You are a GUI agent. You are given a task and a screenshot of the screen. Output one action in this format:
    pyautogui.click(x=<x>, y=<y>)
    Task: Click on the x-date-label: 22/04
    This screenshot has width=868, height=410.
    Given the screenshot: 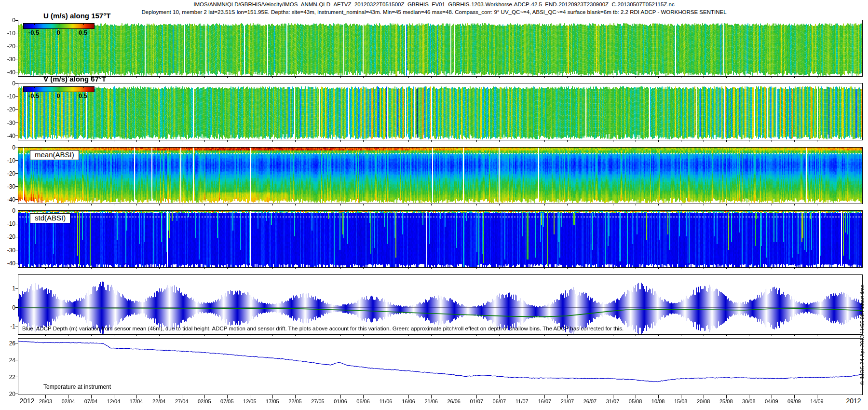 What is the action you would take?
    pyautogui.click(x=159, y=401)
    